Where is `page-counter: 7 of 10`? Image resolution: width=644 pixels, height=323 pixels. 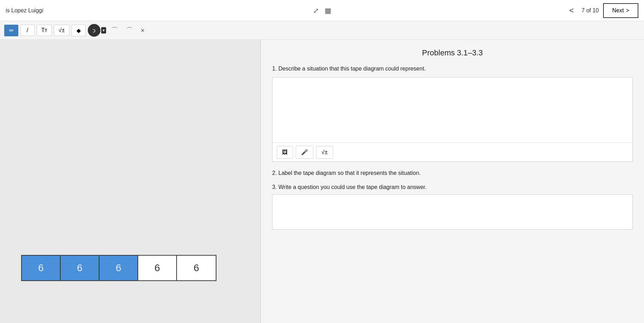
page-counter: 7 of 10 is located at coordinates (590, 11).